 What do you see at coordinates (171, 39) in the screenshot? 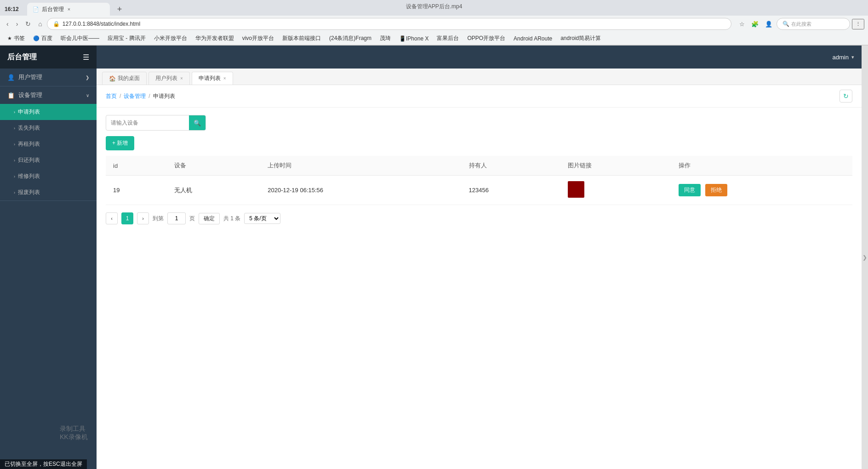
I see `bookmark-xiaomi: 小米开放平台` at bounding box center [171, 39].